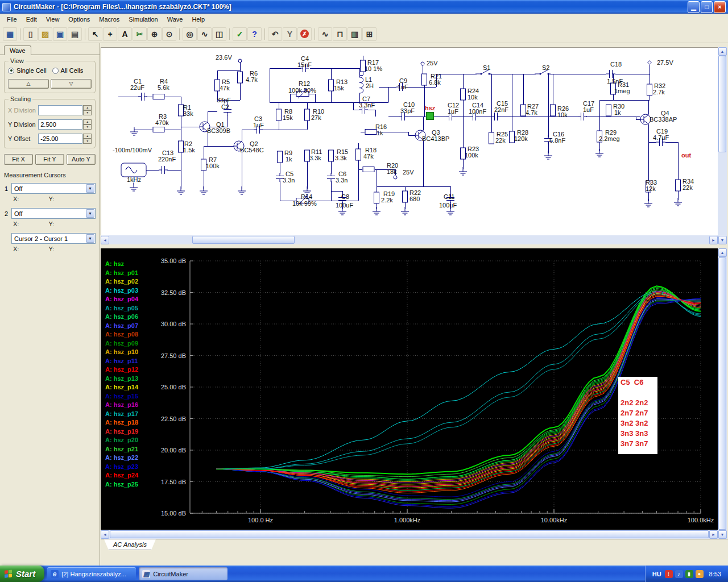  Describe the element at coordinates (122, 485) in the screenshot. I see `legend-item: A: hsz_p25` at that location.